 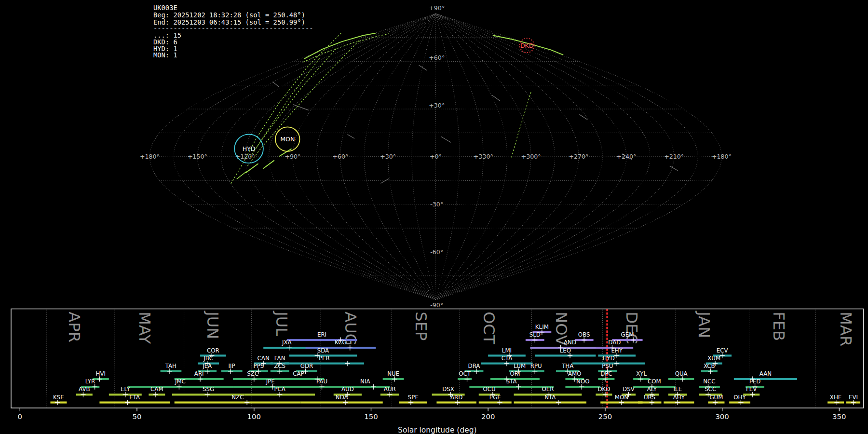 I want to click on x-axis: 050100150200250300350, so click(x=432, y=415).